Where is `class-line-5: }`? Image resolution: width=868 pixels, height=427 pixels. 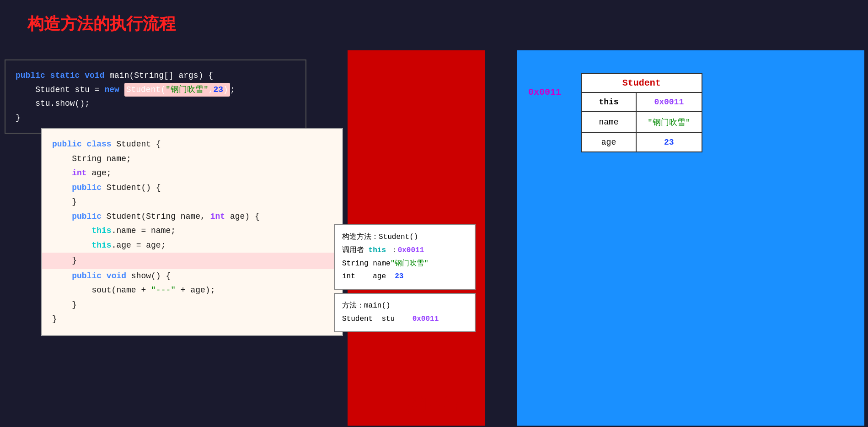 class-line-5: } is located at coordinates (192, 202).